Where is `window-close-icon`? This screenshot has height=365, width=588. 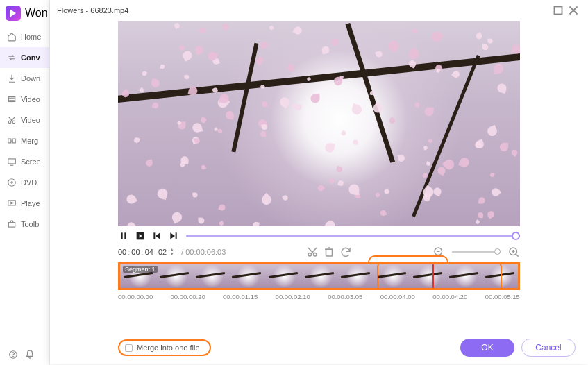
window-close-icon is located at coordinates (573, 10).